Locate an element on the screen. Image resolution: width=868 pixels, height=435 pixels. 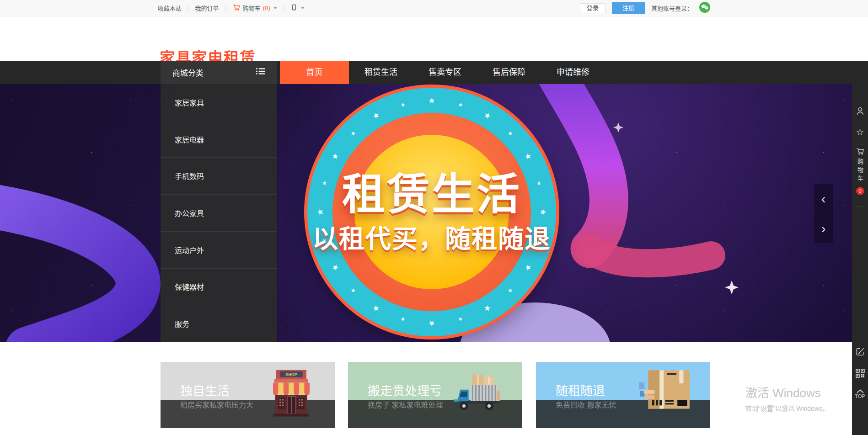
toolbar-cart-badge: 0 is located at coordinates (860, 191).